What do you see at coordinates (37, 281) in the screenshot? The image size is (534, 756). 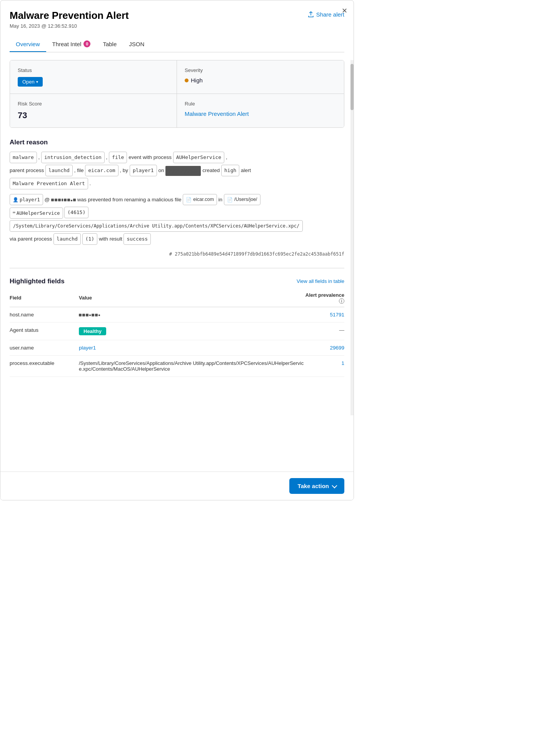 I see `highlighted-fields-title: Highlighted fields` at bounding box center [37, 281].